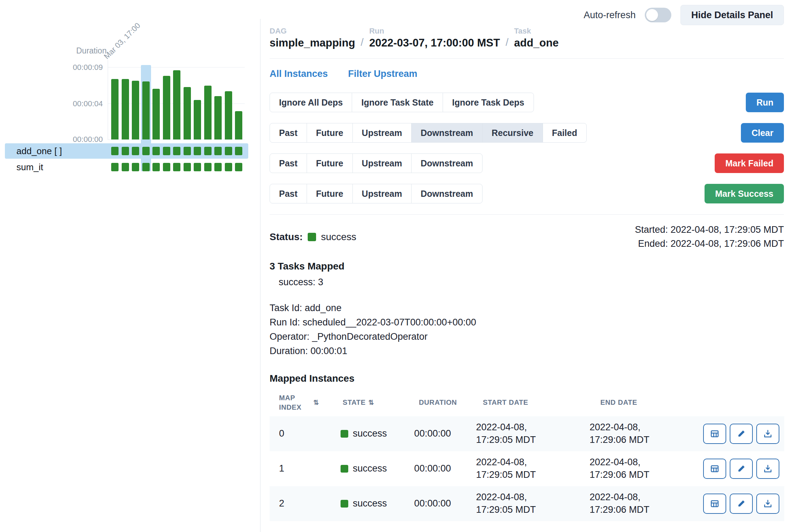 The height and width of the screenshot is (532, 793). Describe the element at coordinates (715, 434) in the screenshot. I see `table-icon` at that location.